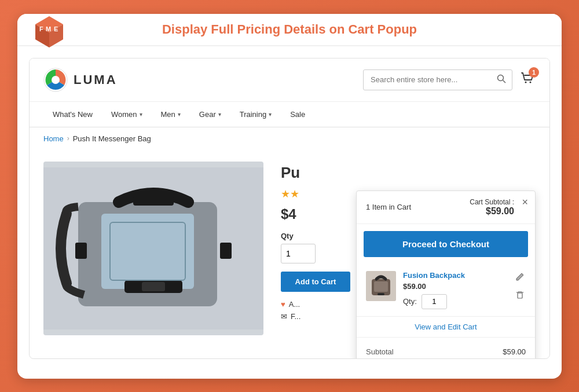 This screenshot has height=392, width=579. I want to click on cart-subtotal-value: $59.00, so click(492, 211).